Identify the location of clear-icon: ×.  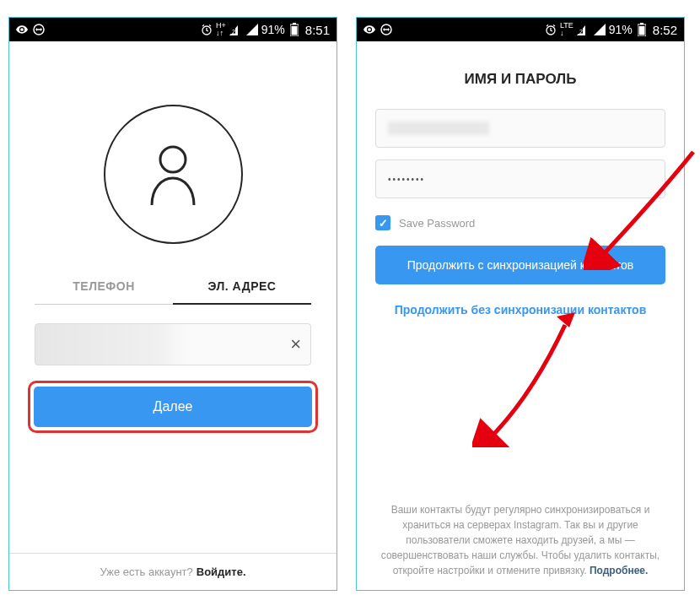
(295, 344).